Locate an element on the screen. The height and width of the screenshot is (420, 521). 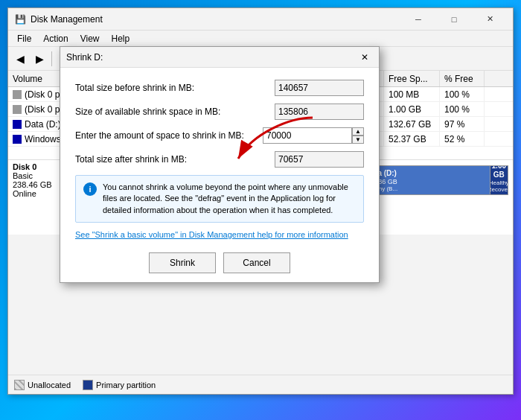
legend-bar: Unallocated Primary partition is located at coordinates (260, 384).